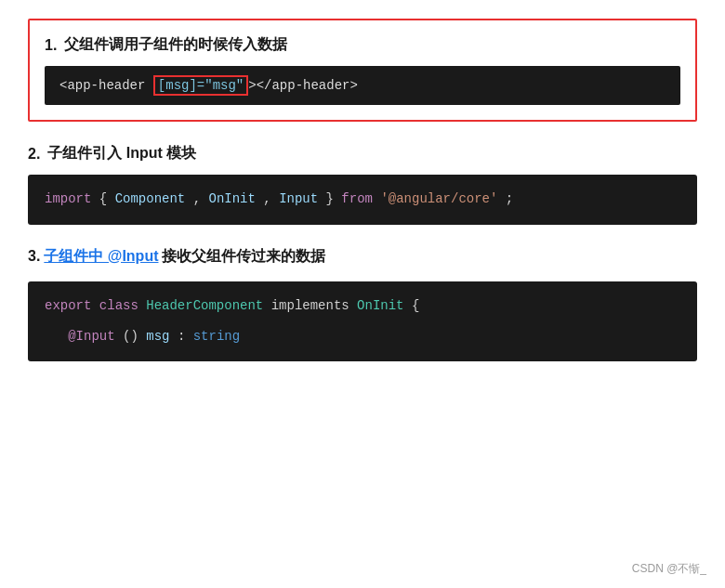 The image size is (725, 588). Describe the element at coordinates (33, 154) in the screenshot. I see `section-2-number: 2.` at that location.